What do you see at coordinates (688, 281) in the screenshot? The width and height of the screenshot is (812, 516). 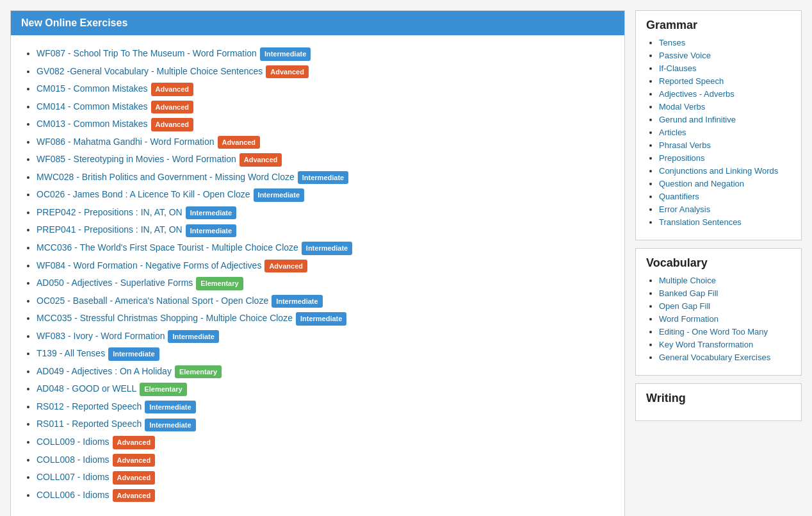 I see `sidebar-link: Multiple Choice` at bounding box center [688, 281].